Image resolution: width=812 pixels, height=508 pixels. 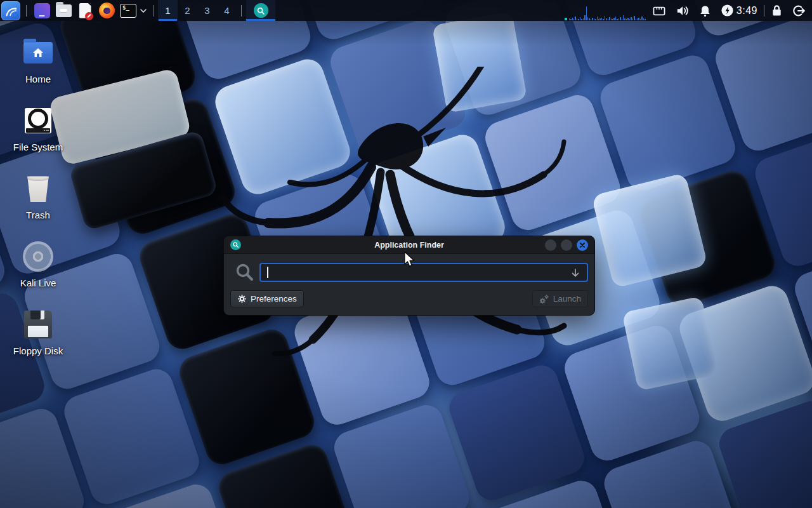 I want to click on workspace-3: 3, so click(x=207, y=10).